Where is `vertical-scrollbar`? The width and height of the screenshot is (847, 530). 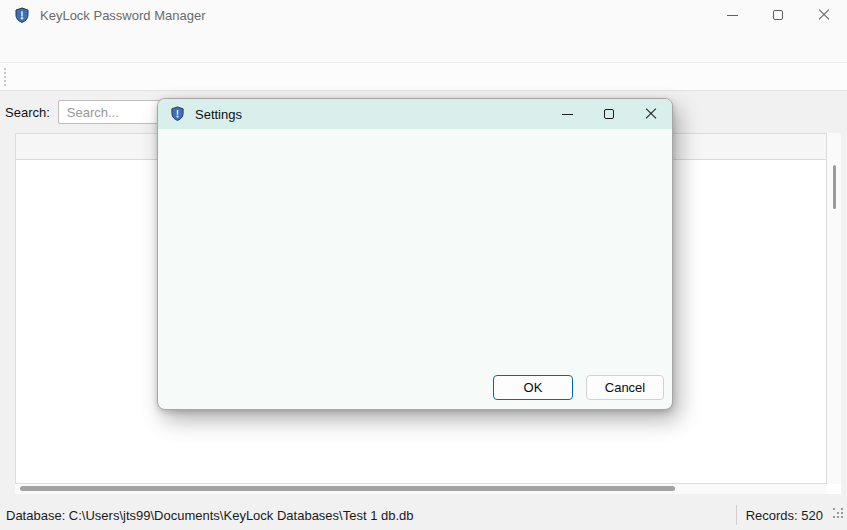
vertical-scrollbar is located at coordinates (834, 308).